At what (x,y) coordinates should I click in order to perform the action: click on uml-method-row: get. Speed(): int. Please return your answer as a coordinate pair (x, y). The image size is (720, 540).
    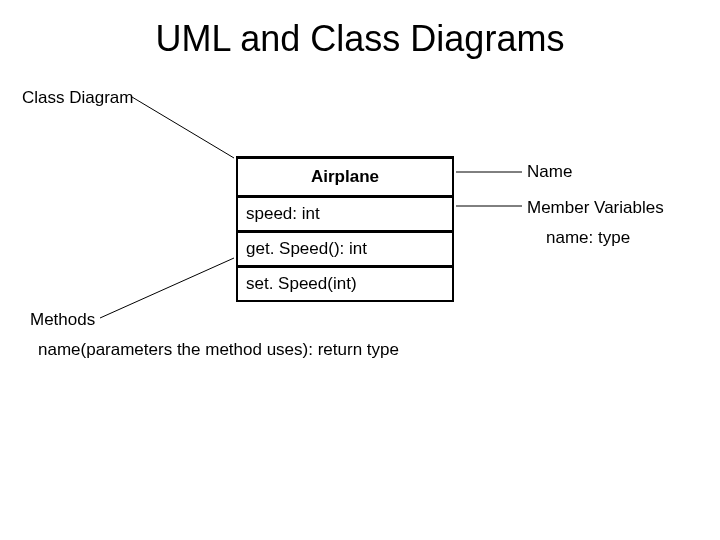
    Looking at the image, I should click on (345, 250).